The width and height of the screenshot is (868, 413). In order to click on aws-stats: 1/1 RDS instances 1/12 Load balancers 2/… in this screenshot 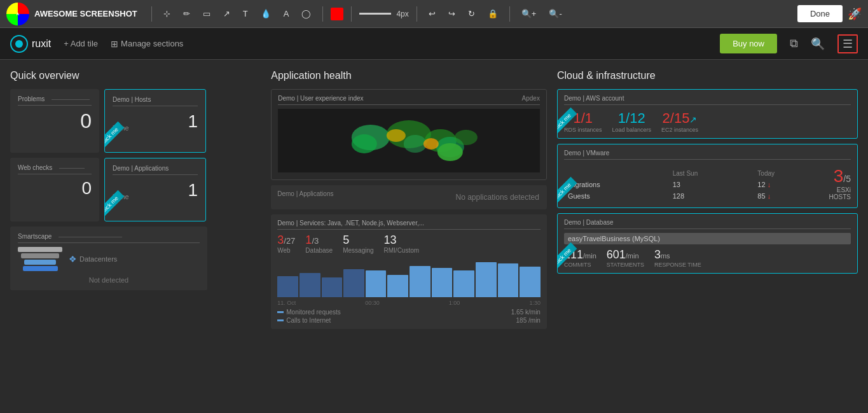, I will do `click(707, 122)`.